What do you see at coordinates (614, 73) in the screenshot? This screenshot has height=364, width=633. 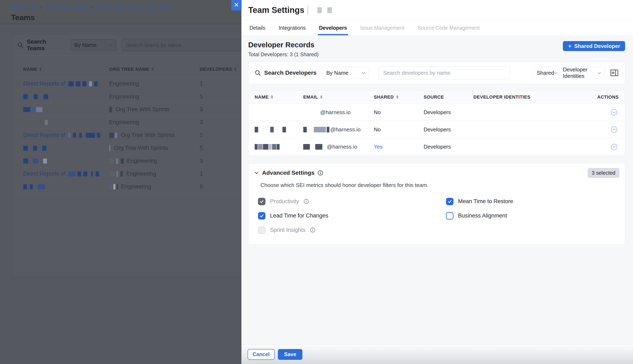 I see `add-column-icon` at bounding box center [614, 73].